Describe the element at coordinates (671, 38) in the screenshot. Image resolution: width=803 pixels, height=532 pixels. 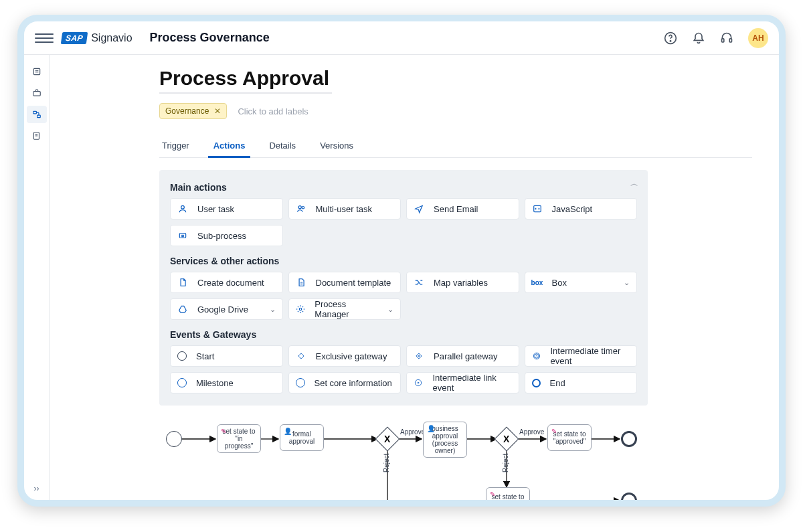
I see `help-icon` at that location.